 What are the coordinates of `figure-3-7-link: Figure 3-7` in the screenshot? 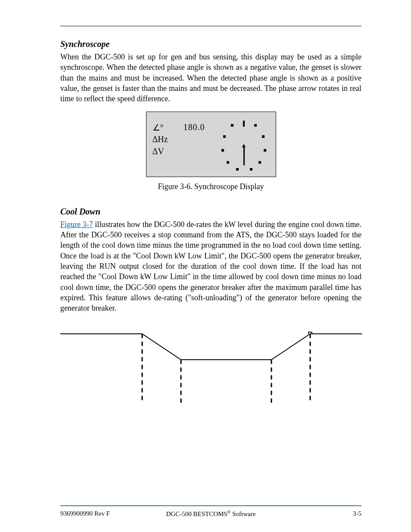 It's located at (77, 224).